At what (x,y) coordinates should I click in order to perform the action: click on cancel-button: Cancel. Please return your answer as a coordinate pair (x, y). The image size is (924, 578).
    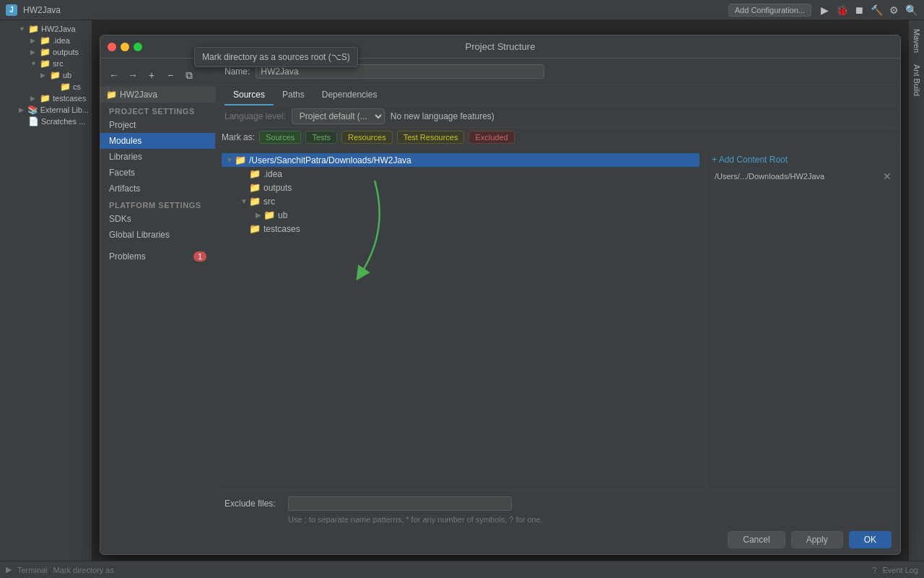
    Looking at the image, I should click on (757, 540).